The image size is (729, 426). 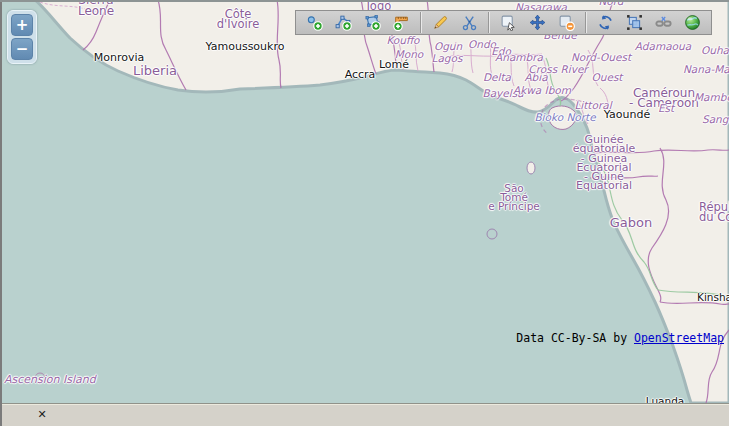 What do you see at coordinates (402, 22) in the screenshot?
I see `add-ruler-icon` at bounding box center [402, 22].